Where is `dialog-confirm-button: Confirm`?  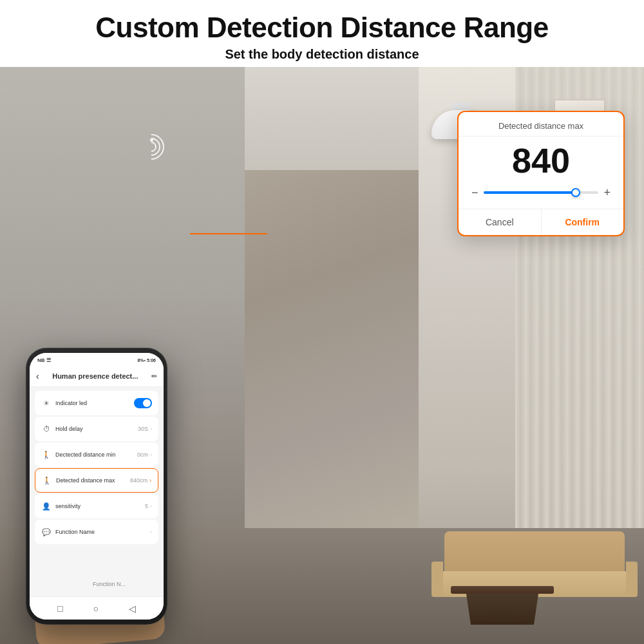 dialog-confirm-button: Confirm is located at coordinates (583, 222).